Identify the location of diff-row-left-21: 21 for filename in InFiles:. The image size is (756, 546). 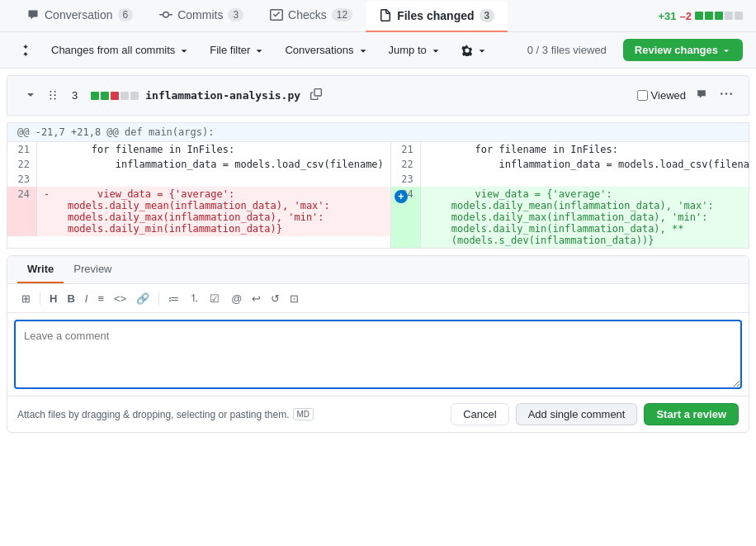
(199, 150).